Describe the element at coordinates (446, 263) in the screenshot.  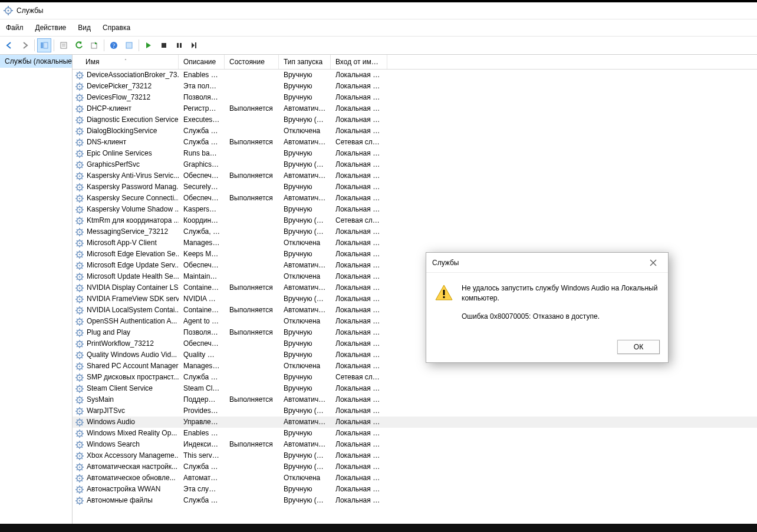
I see `dialog-title: Службы` at that location.